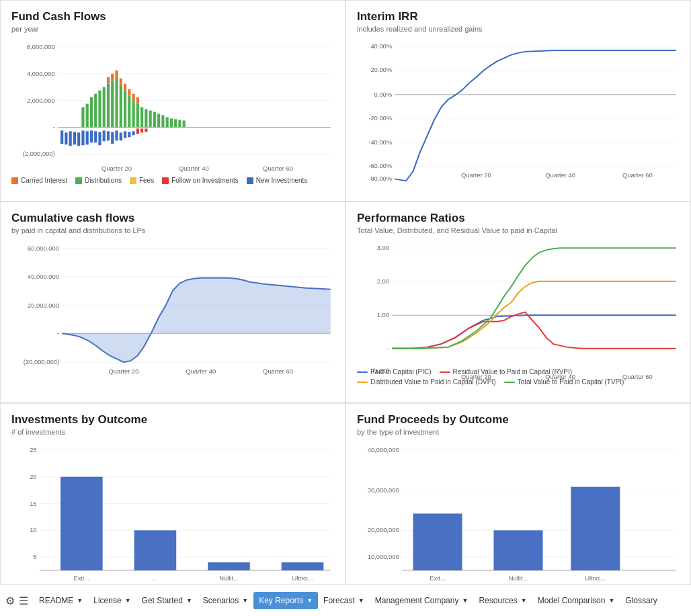 This screenshot has width=691, height=616. What do you see at coordinates (381, 71) in the screenshot?
I see `svg-text: 20.00%` at bounding box center [381, 71].